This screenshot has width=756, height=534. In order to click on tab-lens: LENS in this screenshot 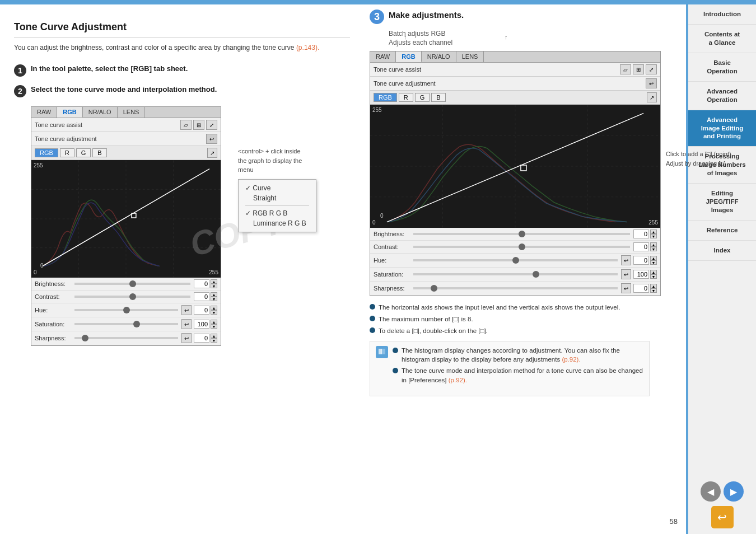, I will do `click(132, 112)`.